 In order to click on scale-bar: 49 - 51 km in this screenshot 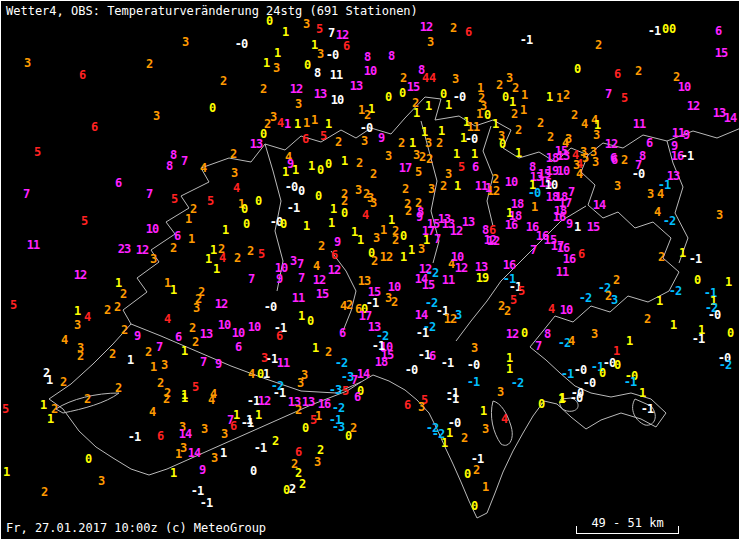, I will do `click(628, 530)`.